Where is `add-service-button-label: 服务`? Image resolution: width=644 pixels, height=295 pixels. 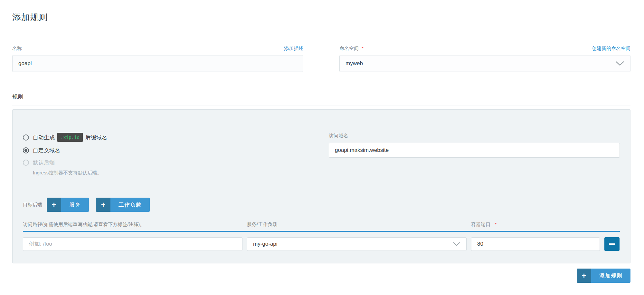 add-service-button-label: 服务 is located at coordinates (75, 205).